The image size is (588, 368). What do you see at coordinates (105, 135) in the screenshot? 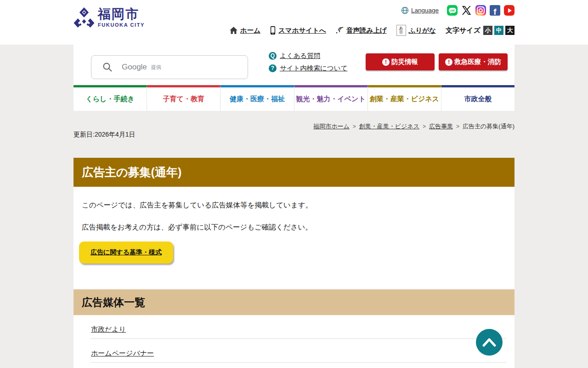
I see `updated-date: 更新日:2026年4月1日` at bounding box center [105, 135].